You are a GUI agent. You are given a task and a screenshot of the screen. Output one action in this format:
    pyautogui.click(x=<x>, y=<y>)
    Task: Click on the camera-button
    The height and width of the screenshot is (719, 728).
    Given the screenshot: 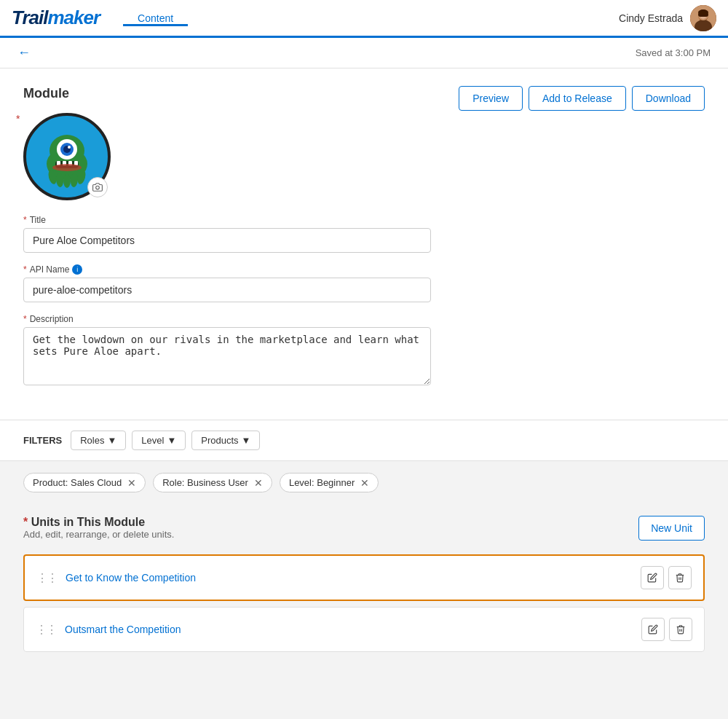 What is the action you would take?
    pyautogui.click(x=98, y=187)
    